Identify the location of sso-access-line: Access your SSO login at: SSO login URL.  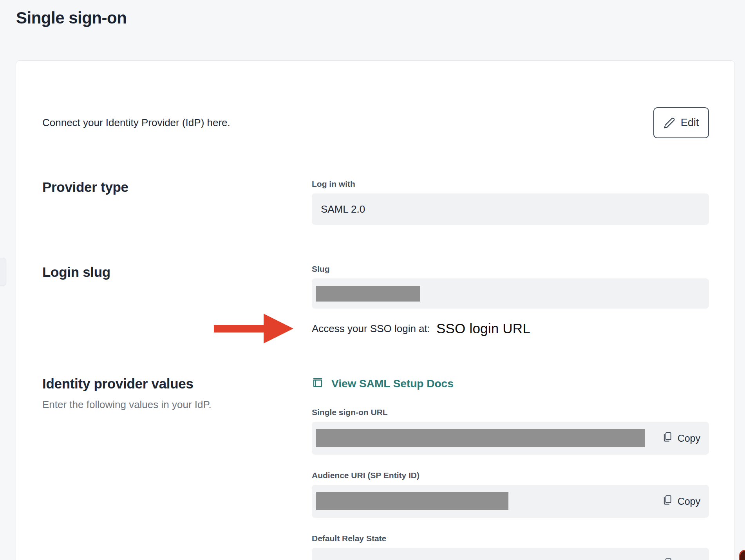
(510, 329).